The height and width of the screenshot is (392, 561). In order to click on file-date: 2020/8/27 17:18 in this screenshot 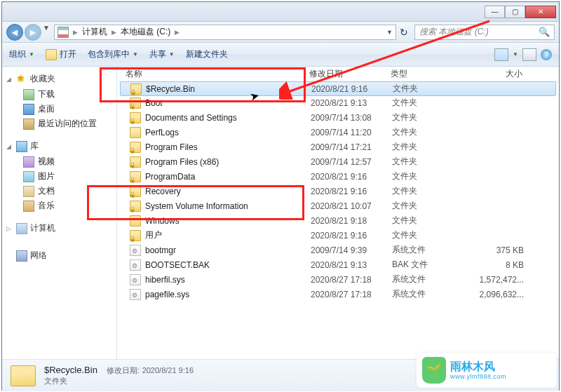, I will do `click(351, 280)`.